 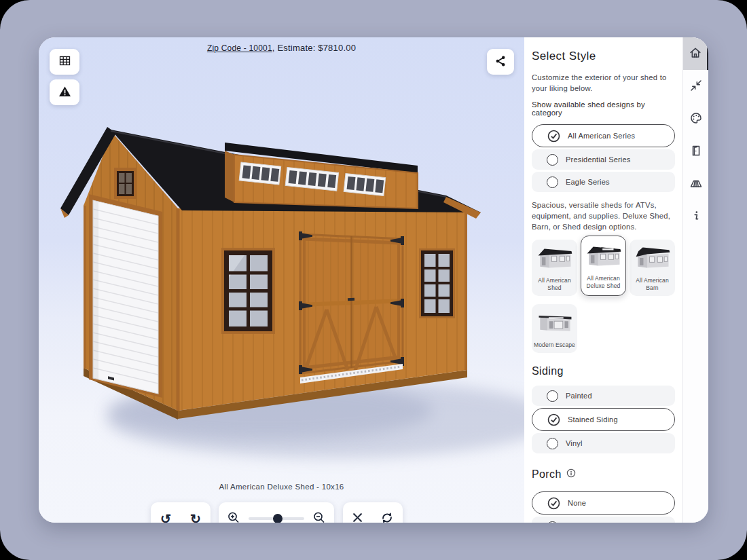 I want to click on share-icon, so click(x=500, y=62).